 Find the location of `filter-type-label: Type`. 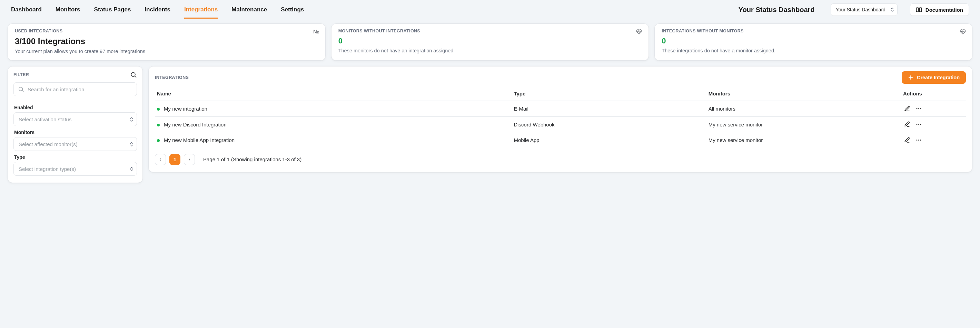

filter-type-label: Type is located at coordinates (75, 157).